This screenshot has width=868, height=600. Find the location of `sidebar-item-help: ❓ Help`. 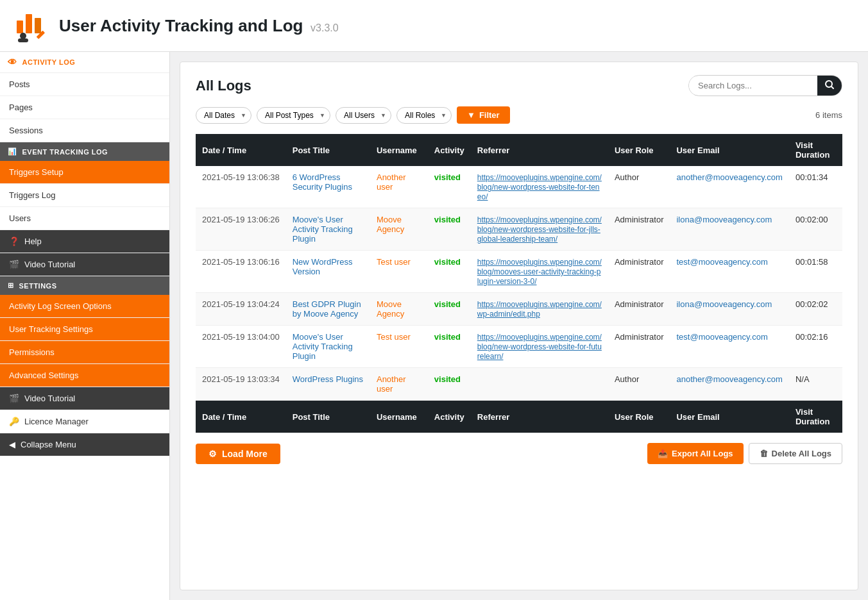

sidebar-item-help: ❓ Help is located at coordinates (85, 242).